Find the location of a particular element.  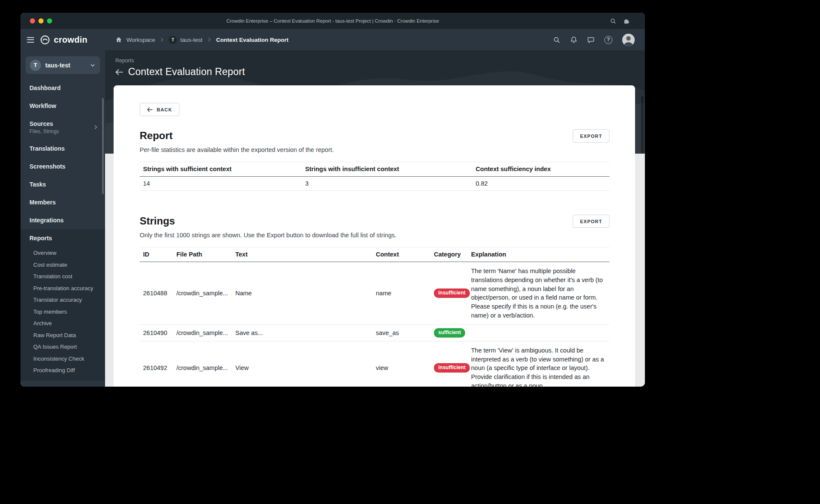

sidebar-header: crowdin is located at coordinates (63, 40).